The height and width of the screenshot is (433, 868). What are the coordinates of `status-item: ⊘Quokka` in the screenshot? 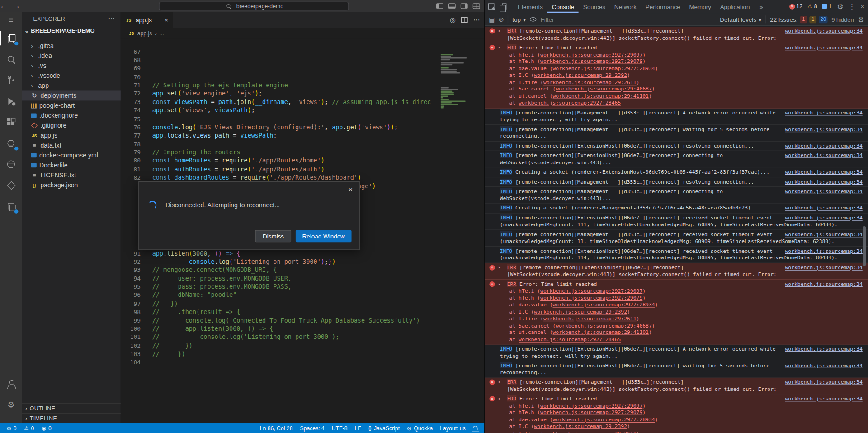 It's located at (420, 428).